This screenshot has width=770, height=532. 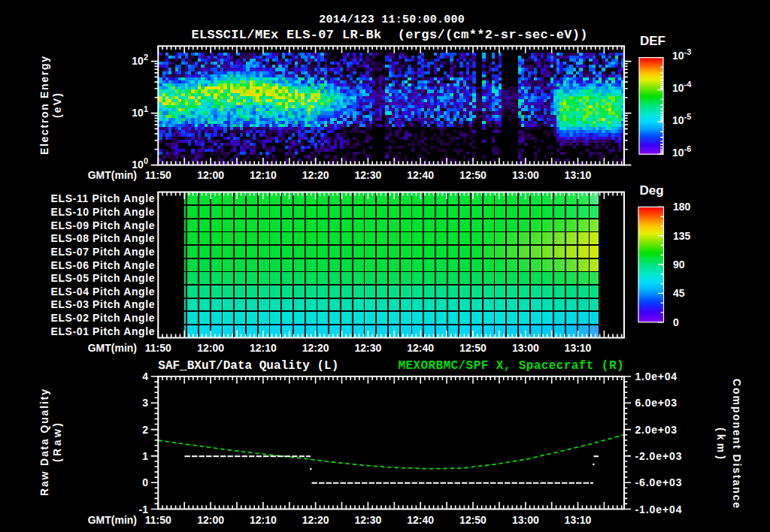 What do you see at coordinates (248, 366) in the screenshot?
I see `svg-text: SAF_BXuT/Data Quality (L)` at bounding box center [248, 366].